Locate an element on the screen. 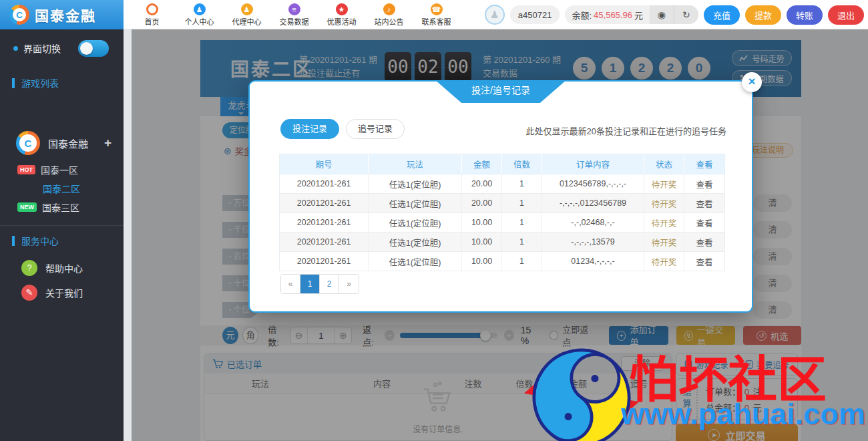 The height and width of the screenshot is (441, 868). balance-group: 余额: 45,565.96 元 ◉ ↻ is located at coordinates (632, 15).